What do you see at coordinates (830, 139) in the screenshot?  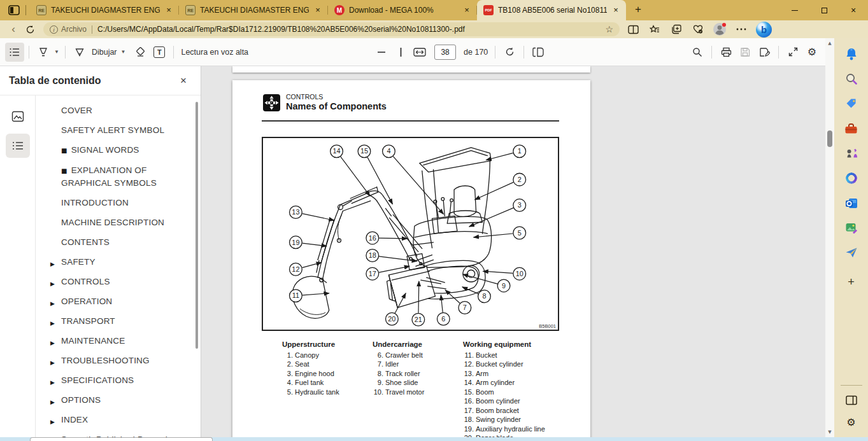 I see `scrollbar-thumb` at bounding box center [830, 139].